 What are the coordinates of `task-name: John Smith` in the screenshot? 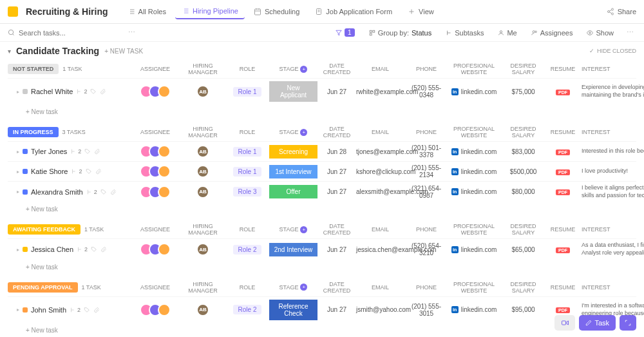 It's located at (49, 310).